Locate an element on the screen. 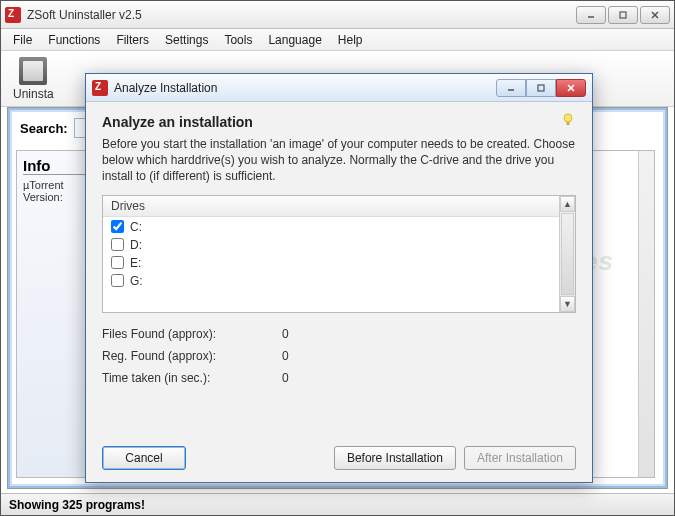 The image size is (675, 516). drive-label: G: is located at coordinates (136, 281).